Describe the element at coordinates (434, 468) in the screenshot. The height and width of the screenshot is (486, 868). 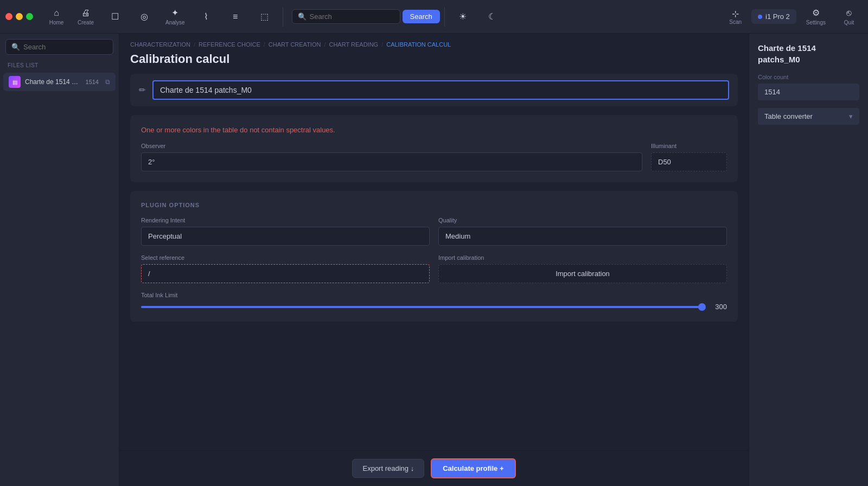
I see `bottom-bar: Export reading ↓ Calculate profile +` at that location.